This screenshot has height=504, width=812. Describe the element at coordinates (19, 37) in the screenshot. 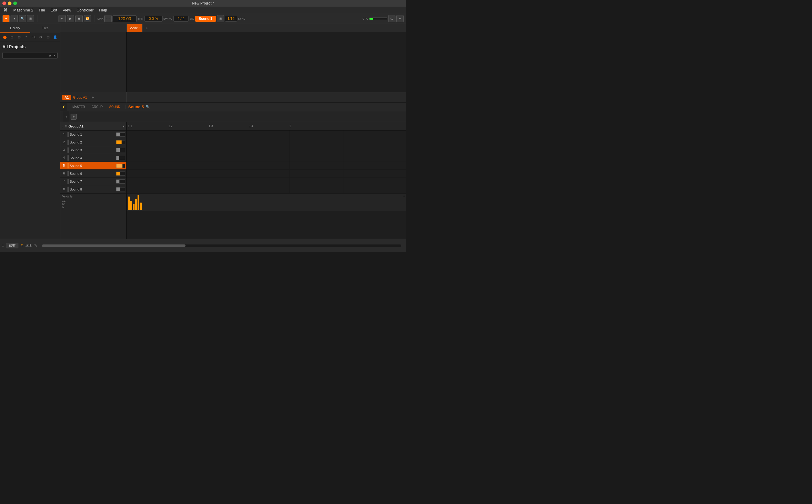

I see `sidebar-grid9-icon: ⊟` at that location.